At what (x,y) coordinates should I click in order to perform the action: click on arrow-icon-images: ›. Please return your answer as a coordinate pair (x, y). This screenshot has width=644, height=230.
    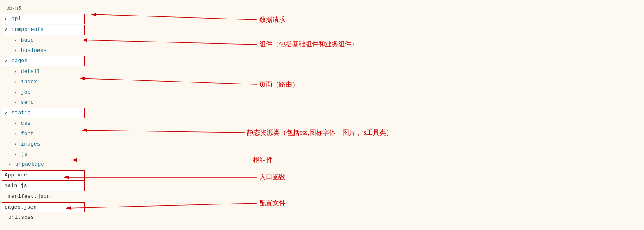
    Looking at the image, I should click on (15, 144).